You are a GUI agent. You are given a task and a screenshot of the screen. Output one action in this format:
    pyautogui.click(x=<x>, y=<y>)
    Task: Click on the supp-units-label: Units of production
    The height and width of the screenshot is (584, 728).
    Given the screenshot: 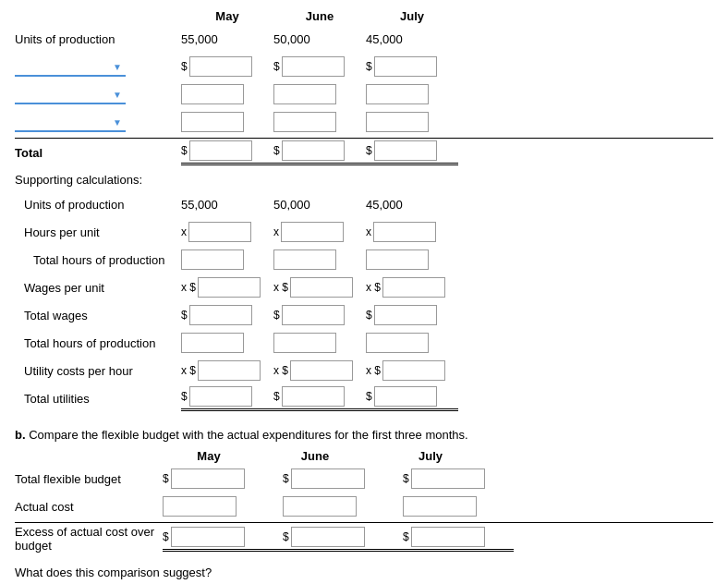 What is the action you would take?
    pyautogui.click(x=98, y=205)
    